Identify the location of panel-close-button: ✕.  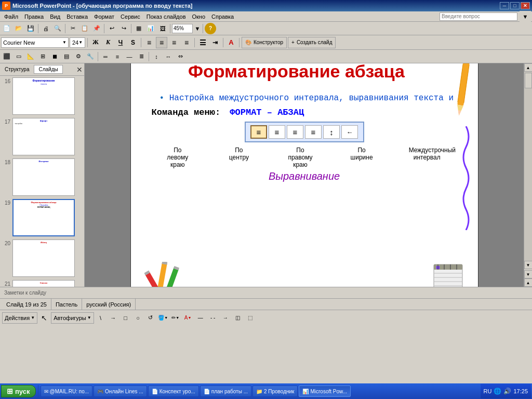
(79, 70).